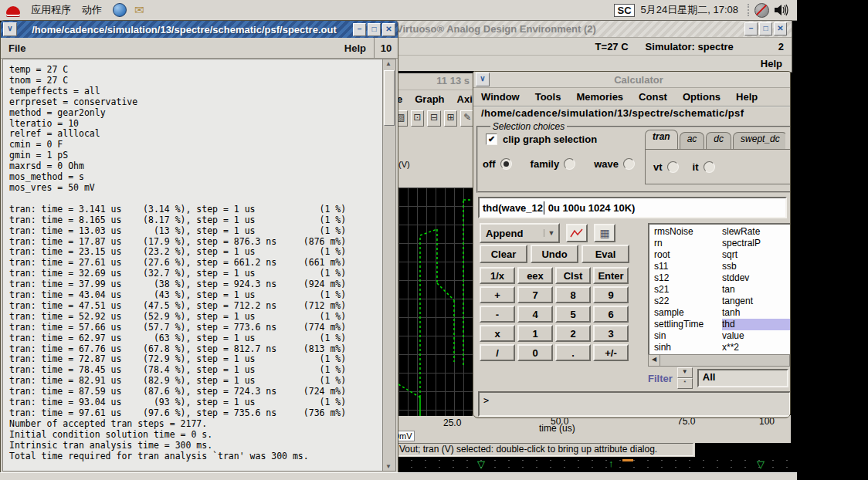  What do you see at coordinates (573, 353) in the screenshot?
I see `key-: .` at bounding box center [573, 353].